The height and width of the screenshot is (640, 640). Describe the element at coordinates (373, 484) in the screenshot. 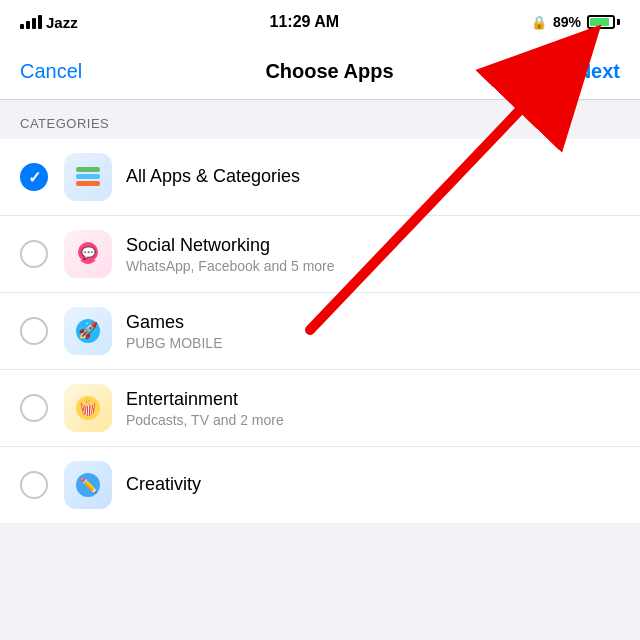

I see `item-title: Creativity` at that location.